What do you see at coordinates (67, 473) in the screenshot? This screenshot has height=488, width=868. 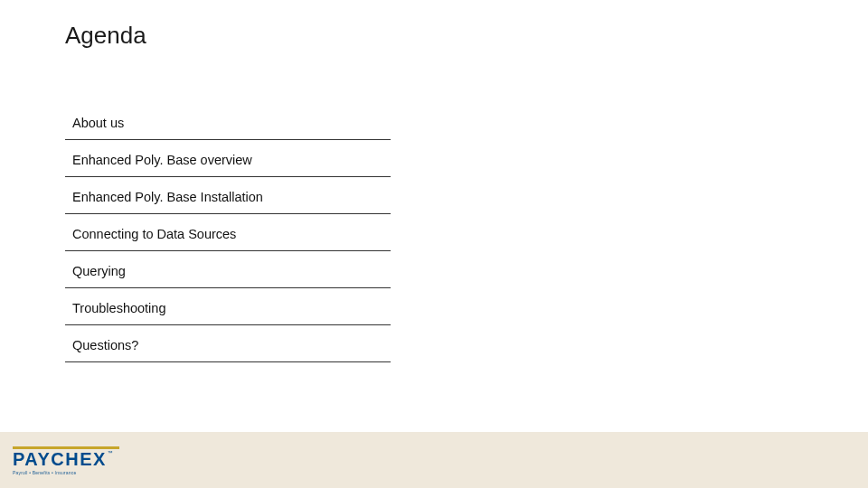 I see `logo-tagline: Payroll • Benefits • Insurance` at bounding box center [67, 473].